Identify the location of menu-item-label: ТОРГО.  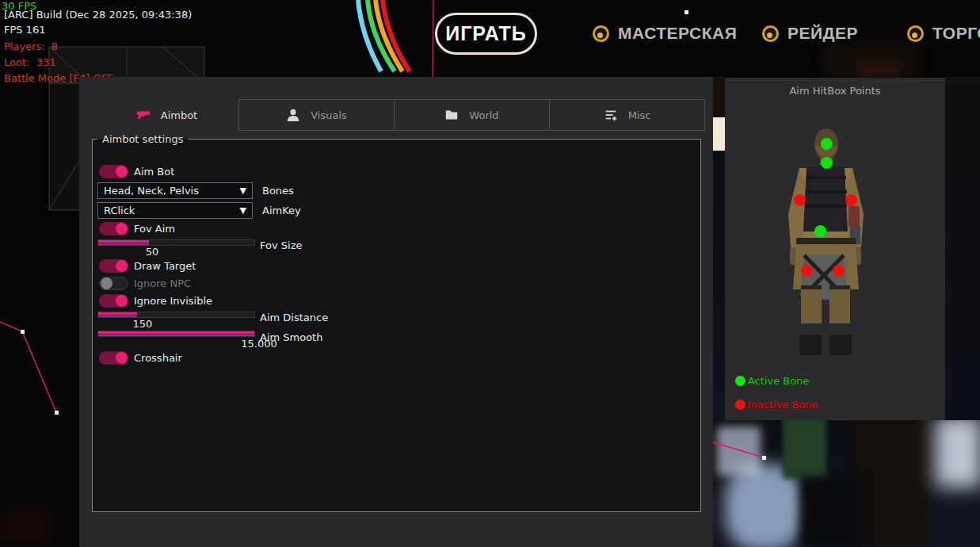
(956, 33).